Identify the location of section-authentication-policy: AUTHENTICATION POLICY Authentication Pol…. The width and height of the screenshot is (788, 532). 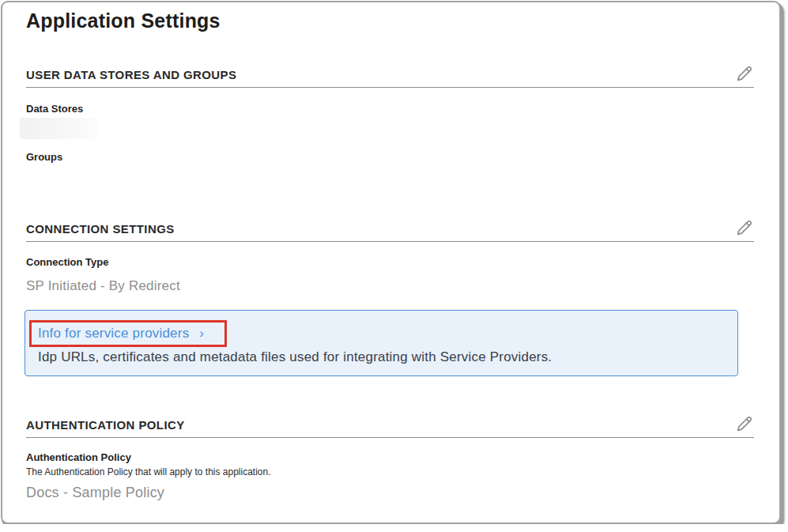
(390, 458).